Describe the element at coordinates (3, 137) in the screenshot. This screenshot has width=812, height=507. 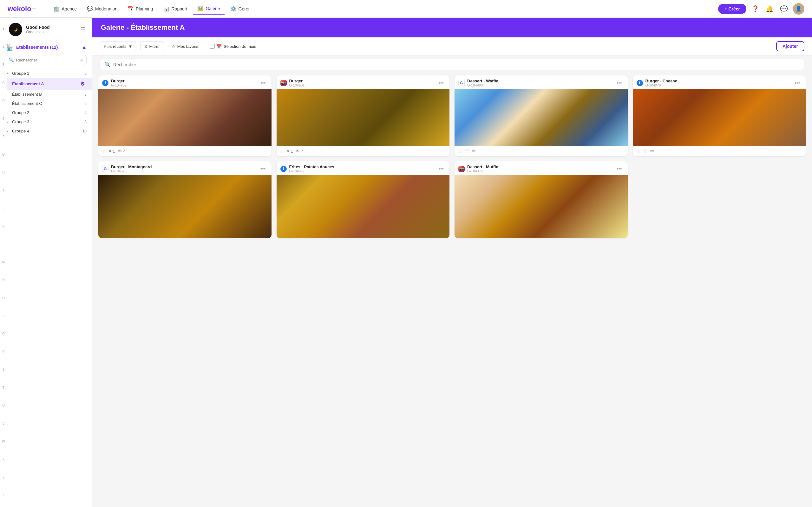
I see `alphabet-f: F` at that location.